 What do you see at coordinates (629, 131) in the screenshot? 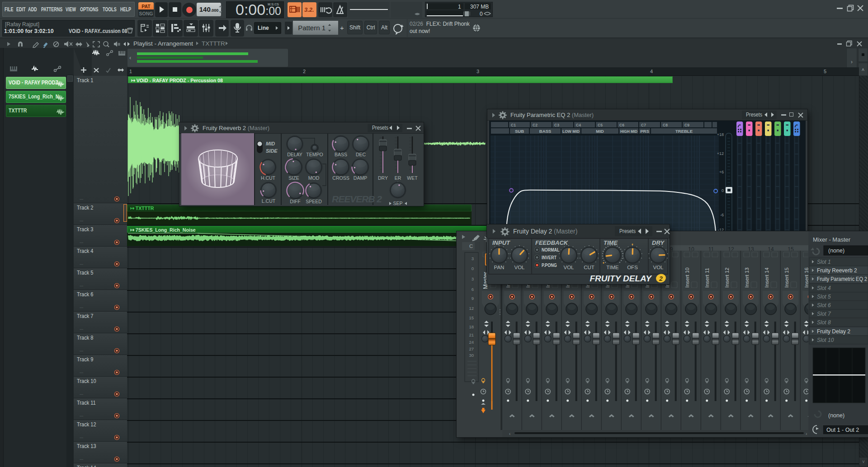
I see `svg-text: HIGH MID` at bounding box center [629, 131].